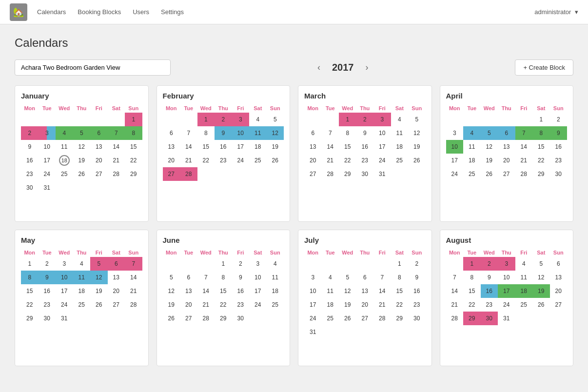 This screenshot has width=588, height=392. Describe the element at coordinates (172, 174) in the screenshot. I see `day-cell: 27` at that location.